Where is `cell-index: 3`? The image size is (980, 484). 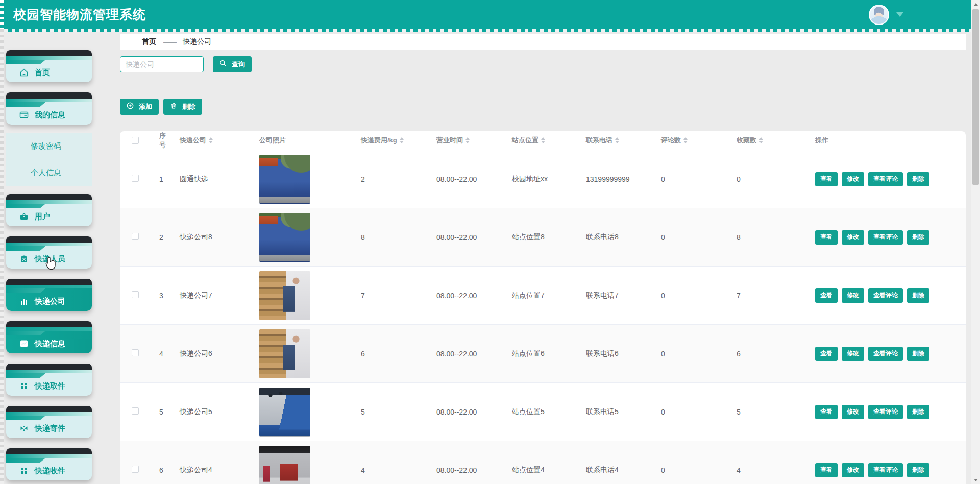 cell-index: 3 is located at coordinates (162, 296).